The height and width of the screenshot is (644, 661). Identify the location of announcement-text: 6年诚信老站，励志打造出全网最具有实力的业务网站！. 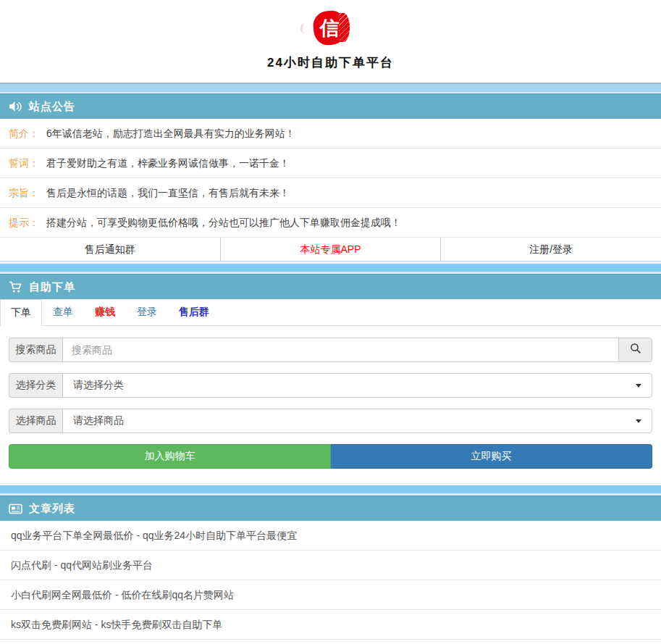
(171, 133).